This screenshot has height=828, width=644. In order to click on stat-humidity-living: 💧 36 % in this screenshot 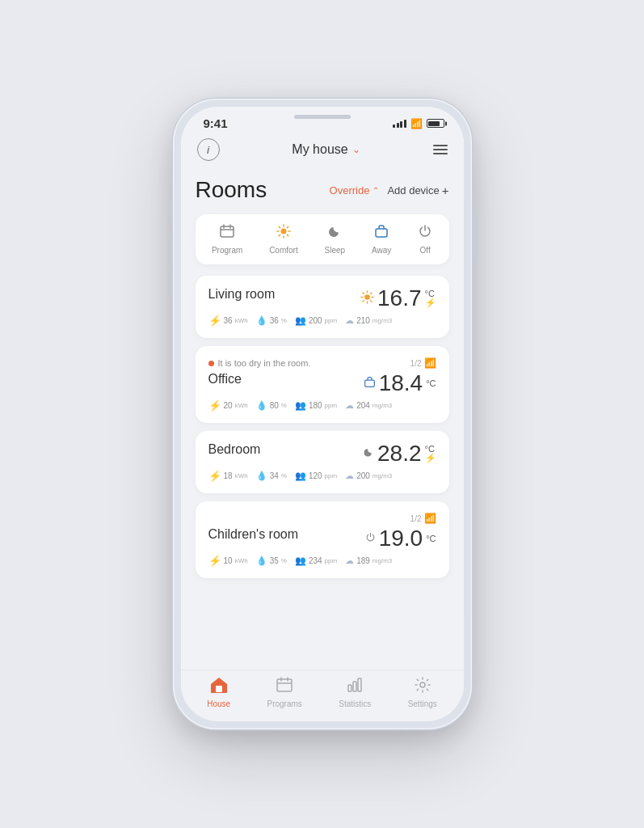, I will do `click(271, 320)`.